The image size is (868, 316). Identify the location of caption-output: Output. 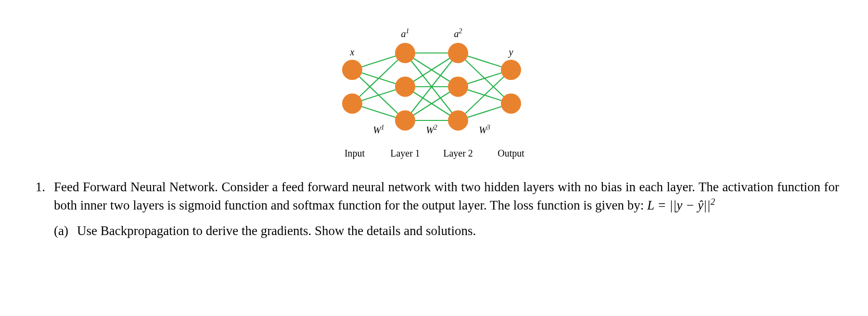
(511, 153).